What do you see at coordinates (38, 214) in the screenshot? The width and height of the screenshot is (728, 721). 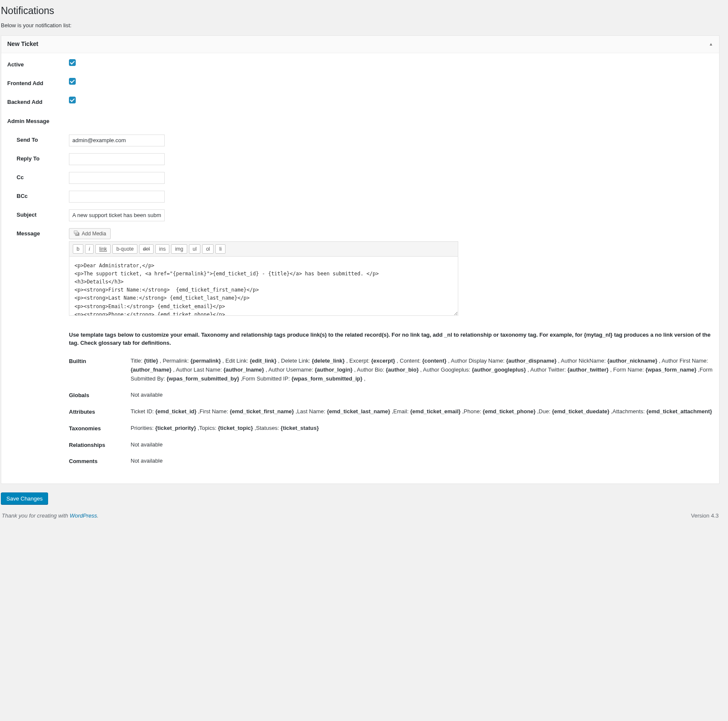 I see `subject-label: Subject` at bounding box center [38, 214].